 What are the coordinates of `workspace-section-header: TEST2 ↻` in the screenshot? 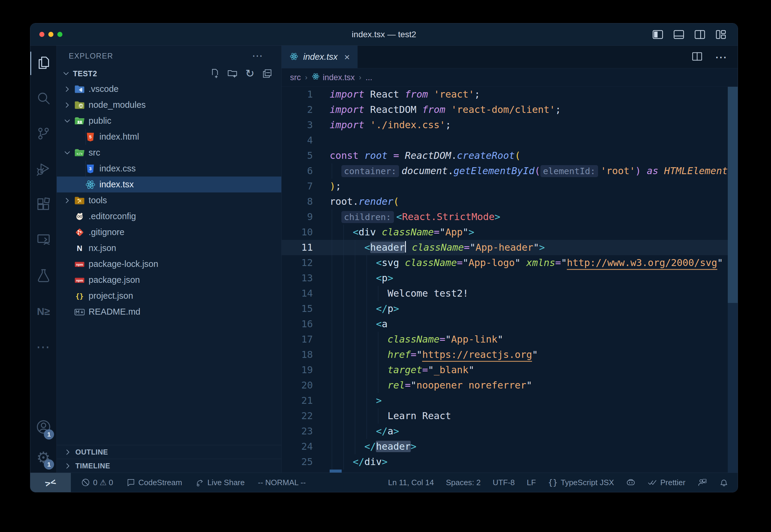 It's located at (169, 73).